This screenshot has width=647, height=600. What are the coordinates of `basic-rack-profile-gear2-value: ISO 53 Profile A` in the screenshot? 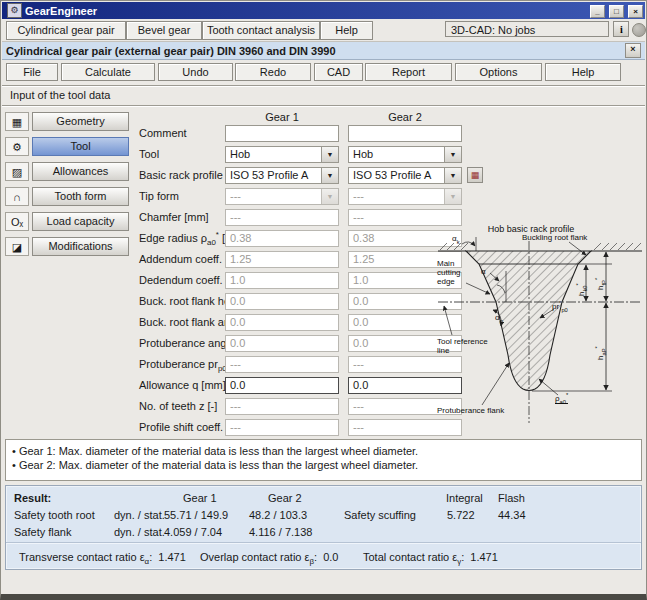 It's located at (392, 175).